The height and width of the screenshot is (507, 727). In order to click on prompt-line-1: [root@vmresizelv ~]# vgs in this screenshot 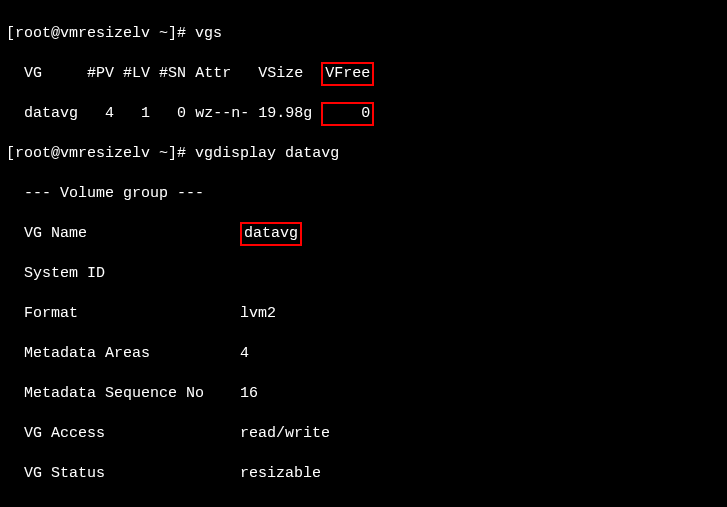, I will do `click(364, 34)`.